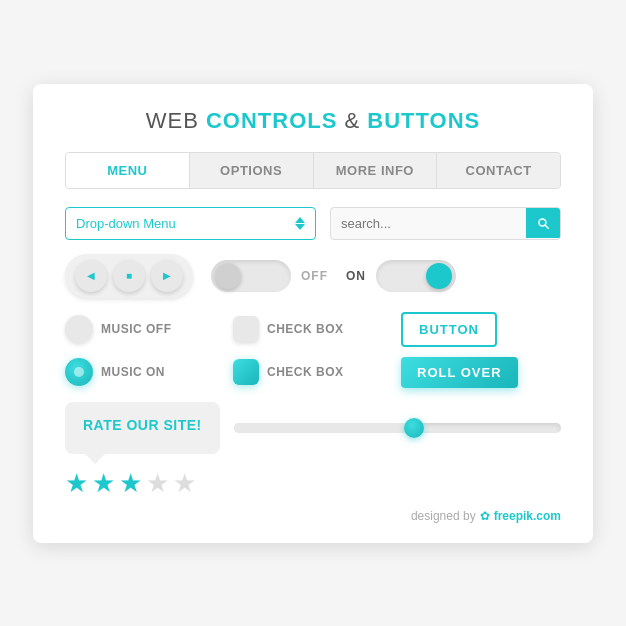  What do you see at coordinates (424, 120) in the screenshot?
I see `title-highlight2: BUTTONS` at bounding box center [424, 120].